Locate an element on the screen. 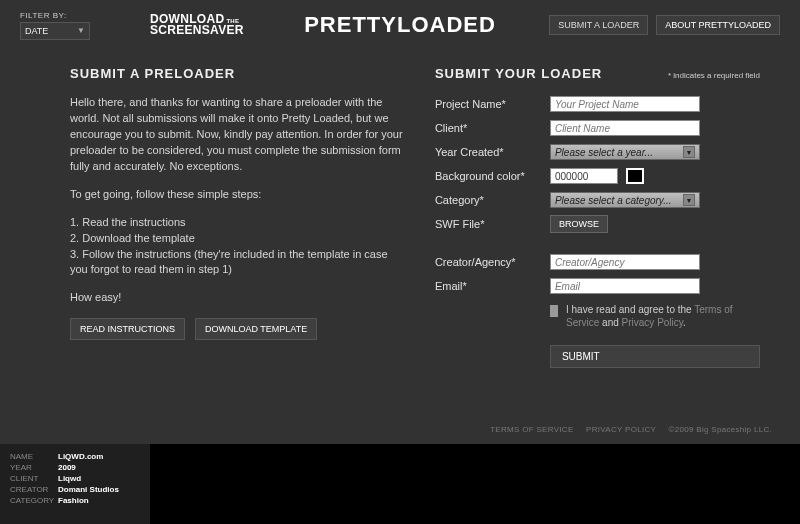 The height and width of the screenshot is (524, 800). footer-pp-link: PRIVACY POLICY is located at coordinates (621, 430).